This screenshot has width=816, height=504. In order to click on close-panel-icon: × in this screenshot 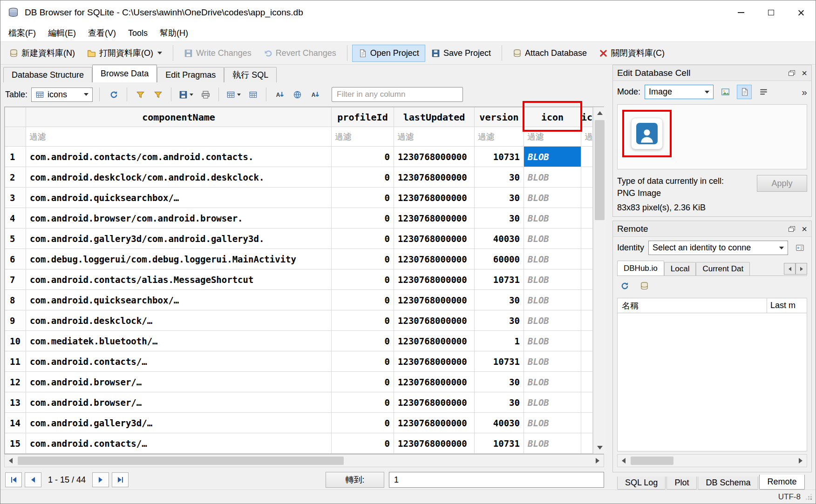, I will do `click(804, 73)`.